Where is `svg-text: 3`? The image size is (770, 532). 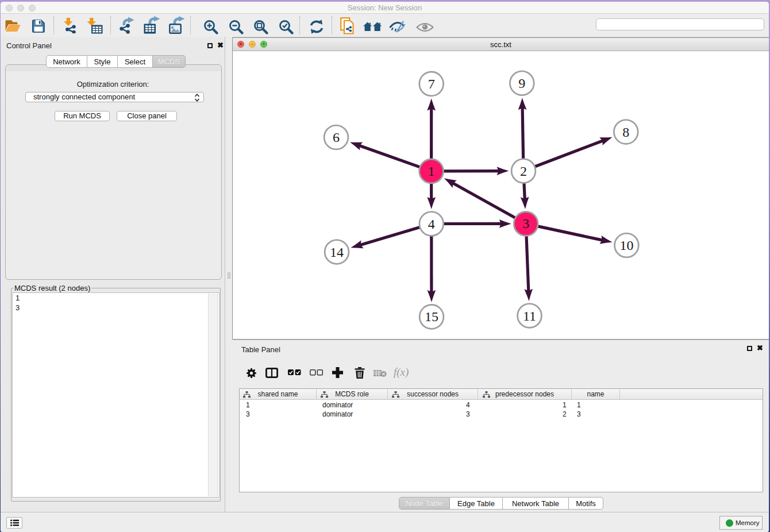 svg-text: 3 is located at coordinates (526, 223).